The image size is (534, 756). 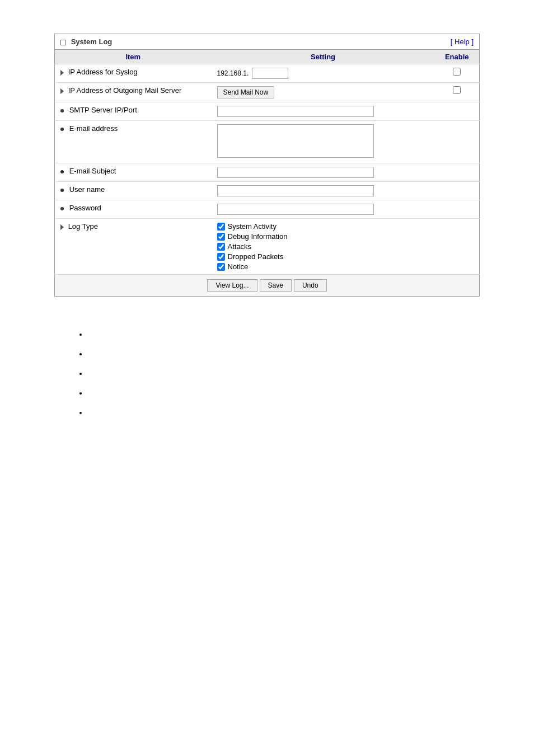 I want to click on setting-password, so click(x=324, y=209).